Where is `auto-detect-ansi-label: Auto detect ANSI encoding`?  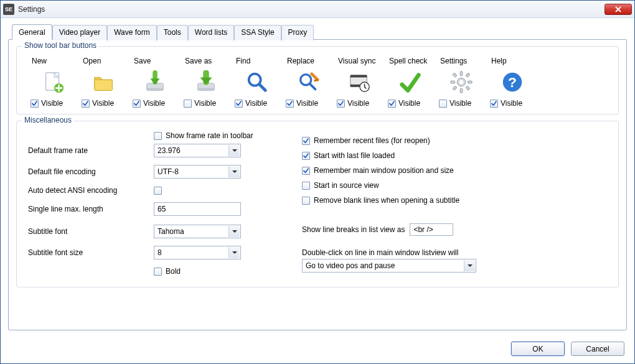 auto-detect-ansi-label: Auto detect ANSI encoding is located at coordinates (88, 190).